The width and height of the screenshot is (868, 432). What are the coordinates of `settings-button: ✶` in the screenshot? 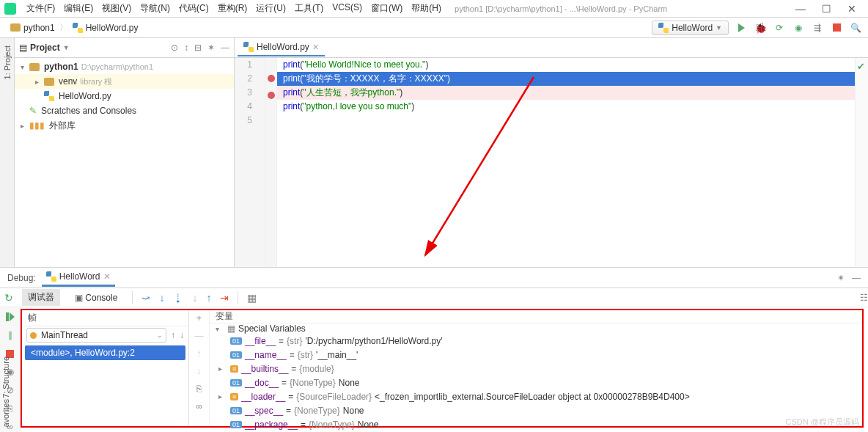 It's located at (211, 48).